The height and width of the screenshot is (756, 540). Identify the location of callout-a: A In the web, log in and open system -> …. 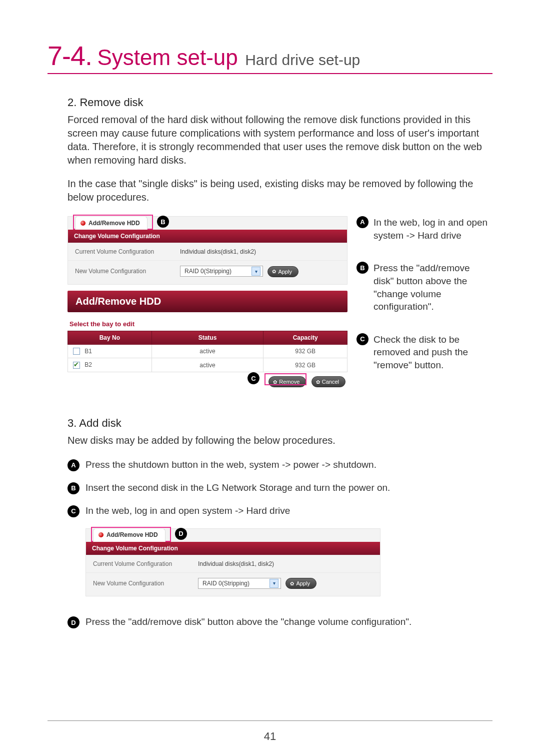
(424, 229).